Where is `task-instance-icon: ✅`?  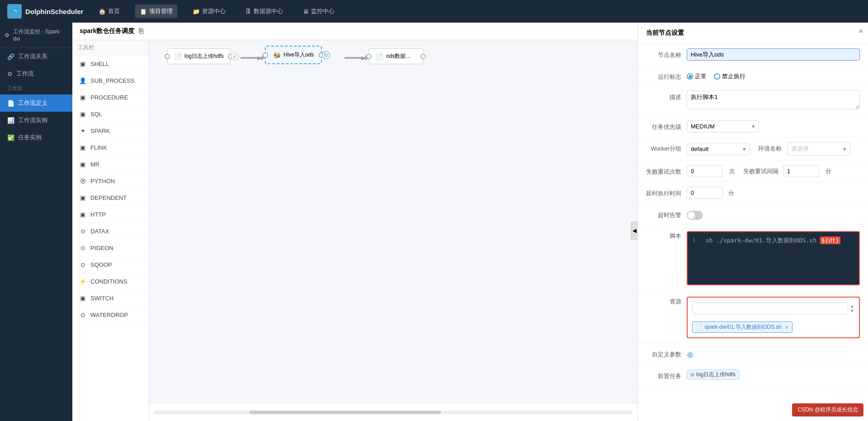
task-instance-icon: ✅ is located at coordinates (11, 137).